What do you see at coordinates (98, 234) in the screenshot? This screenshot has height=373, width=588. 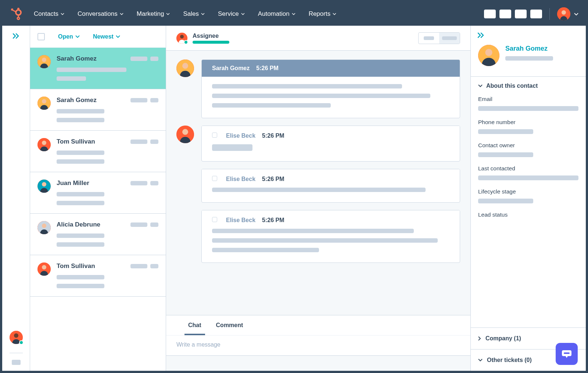 I see `conversation-item: Alicia Debrune` at bounding box center [98, 234].